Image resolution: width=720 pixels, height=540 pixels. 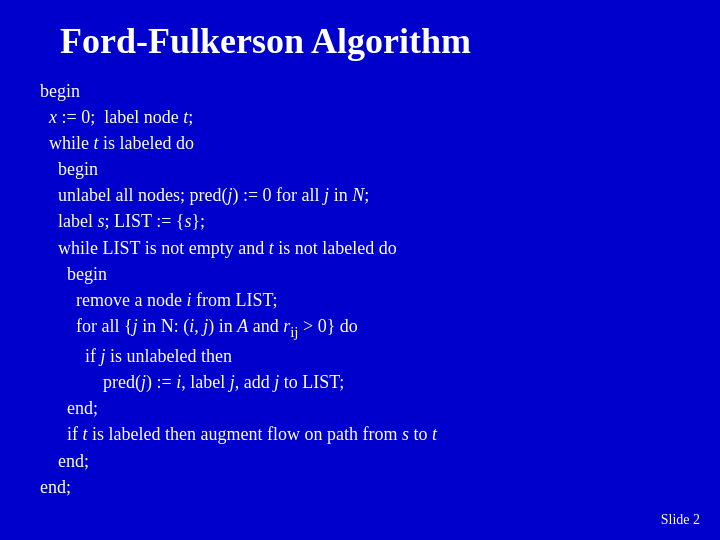 I want to click on line-10: for all {j in N: (i, j) in A and rij > 0…, so click(x=360, y=328).